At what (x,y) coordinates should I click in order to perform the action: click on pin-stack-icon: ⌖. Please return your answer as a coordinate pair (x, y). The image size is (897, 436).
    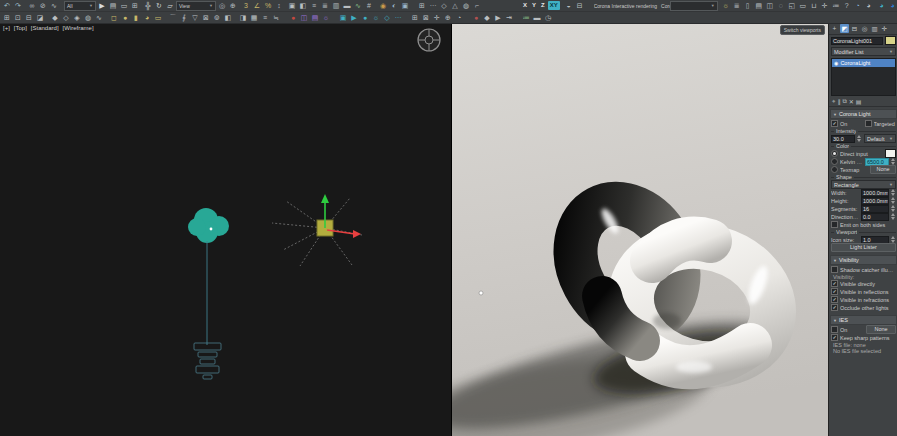
    Looking at the image, I should click on (834, 102).